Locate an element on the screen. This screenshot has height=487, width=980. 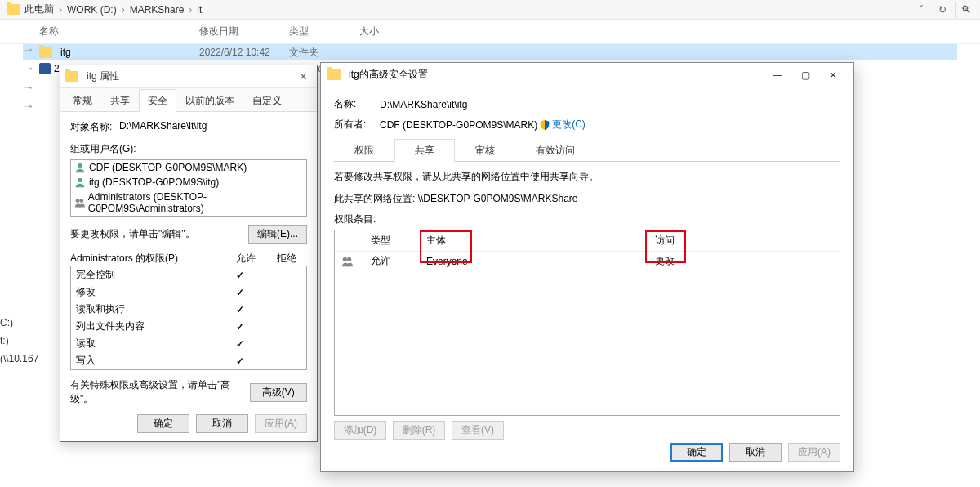
perm-name: 完全控制 is located at coordinates (148, 275).